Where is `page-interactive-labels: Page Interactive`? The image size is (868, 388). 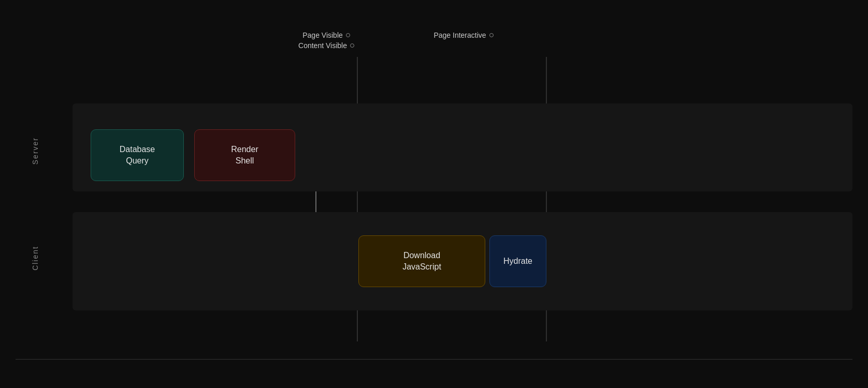
page-interactive-labels: Page Interactive is located at coordinates (463, 35).